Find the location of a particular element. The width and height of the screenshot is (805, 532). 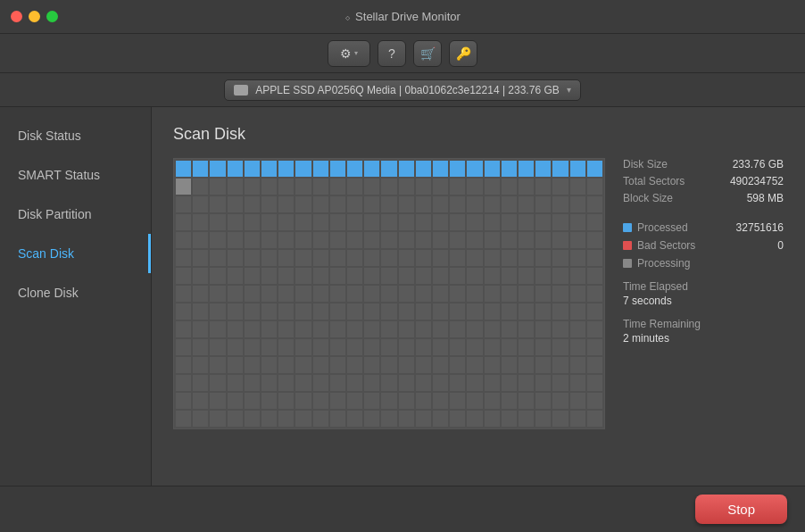

close-button is located at coordinates (16, 16).